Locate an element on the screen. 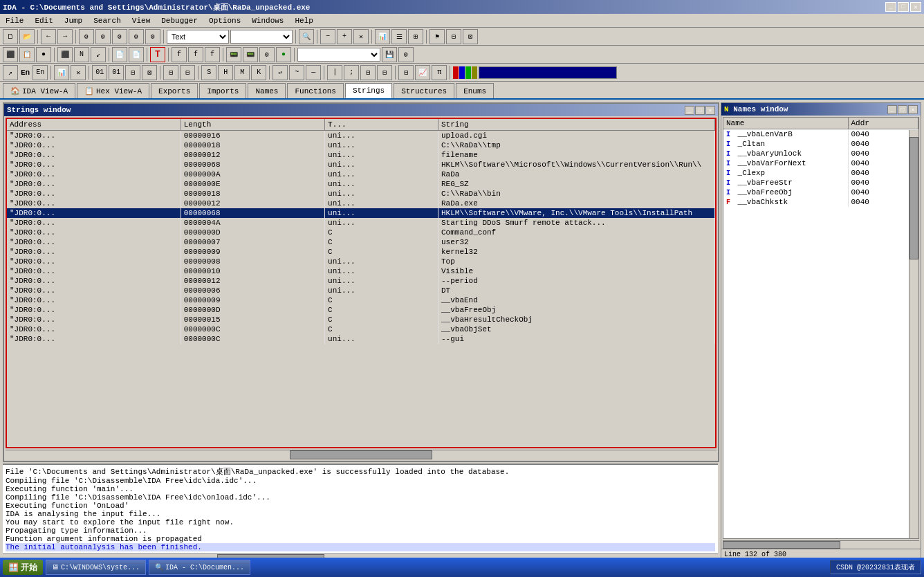 Image resolution: width=924 pixels, height=577 pixels. circle-btn: ● is located at coordinates (284, 55).